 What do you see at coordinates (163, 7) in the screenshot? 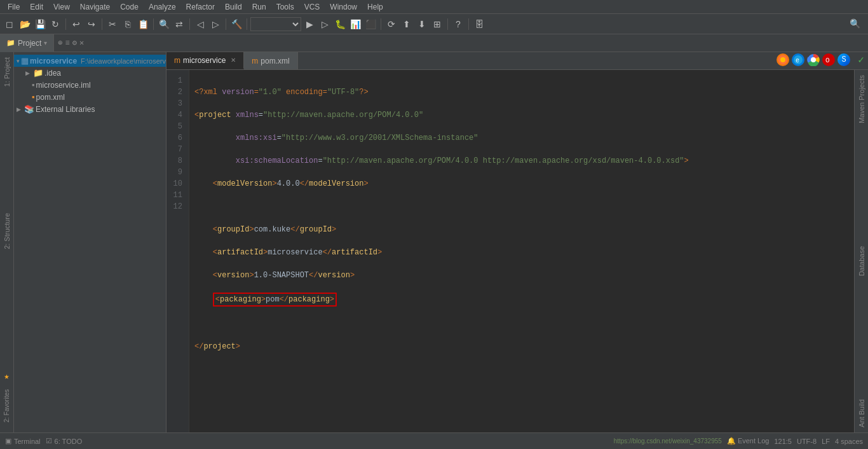
I see `menu-analyze: Analyze` at bounding box center [163, 7].